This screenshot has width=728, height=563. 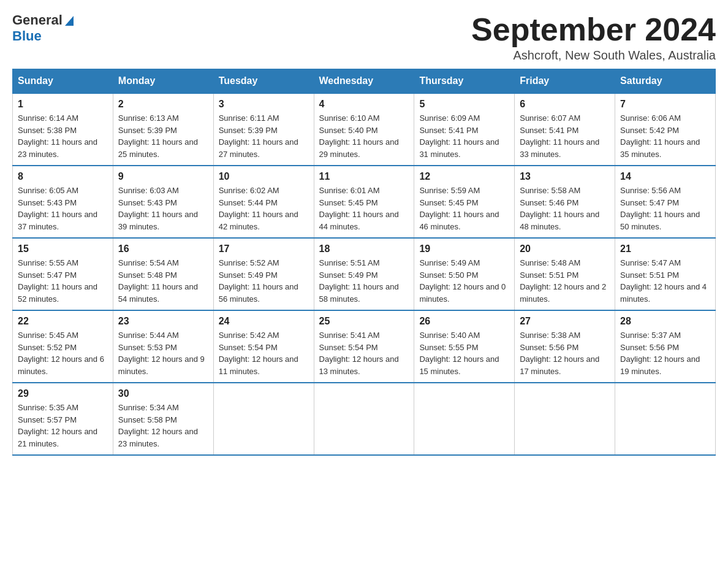 I want to click on weekday-header-thursday: Thursday, so click(x=464, y=82).